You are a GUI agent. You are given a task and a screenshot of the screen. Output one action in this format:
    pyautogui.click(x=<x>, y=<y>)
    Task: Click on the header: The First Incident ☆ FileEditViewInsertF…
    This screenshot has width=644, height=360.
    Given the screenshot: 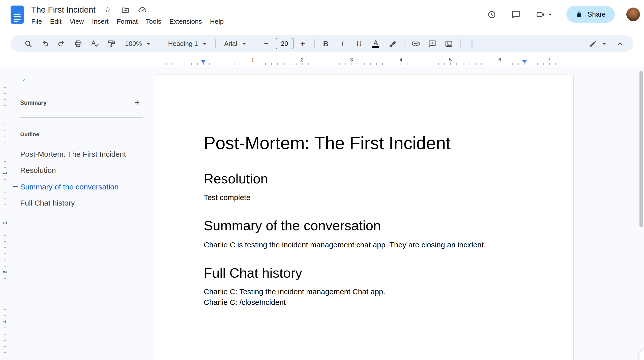 What is the action you would take?
    pyautogui.click(x=322, y=17)
    